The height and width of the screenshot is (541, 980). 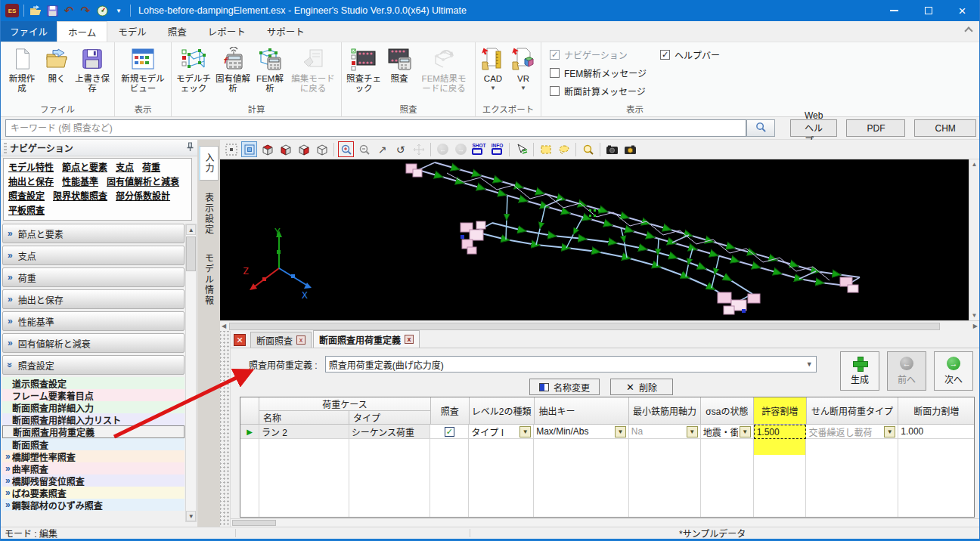 What do you see at coordinates (564, 150) in the screenshot?
I see `lasso-select-icon` at bounding box center [564, 150].